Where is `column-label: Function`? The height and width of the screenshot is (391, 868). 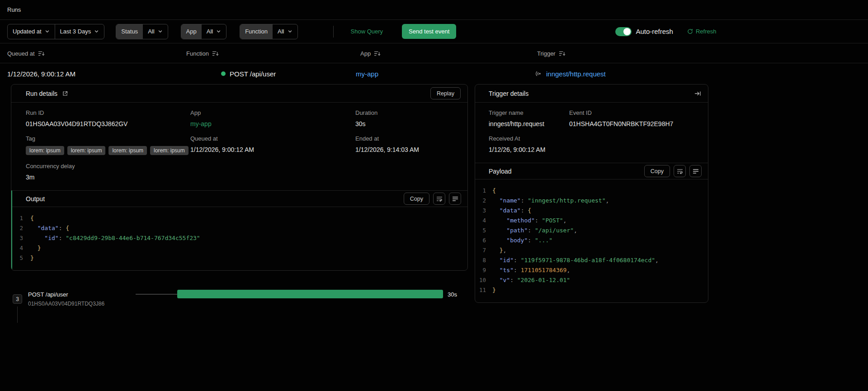
column-label: Function is located at coordinates (198, 53).